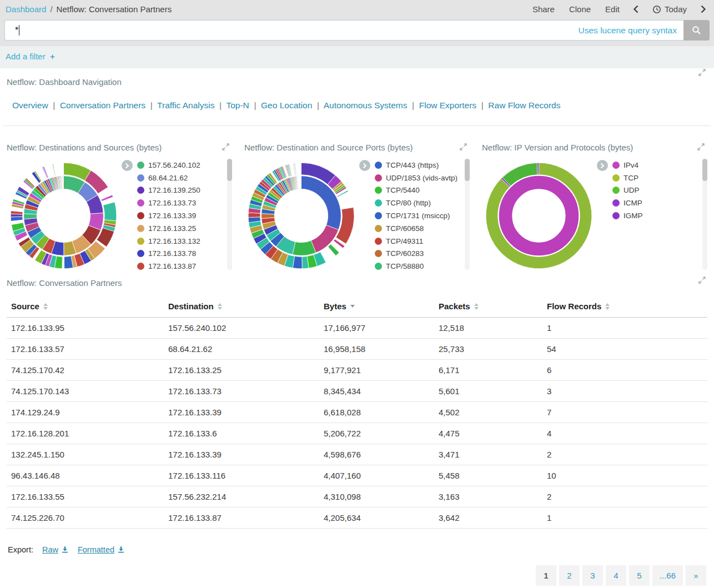  Describe the element at coordinates (344, 30) in the screenshot. I see `search-input: * Uses lucene query syntax` at that location.